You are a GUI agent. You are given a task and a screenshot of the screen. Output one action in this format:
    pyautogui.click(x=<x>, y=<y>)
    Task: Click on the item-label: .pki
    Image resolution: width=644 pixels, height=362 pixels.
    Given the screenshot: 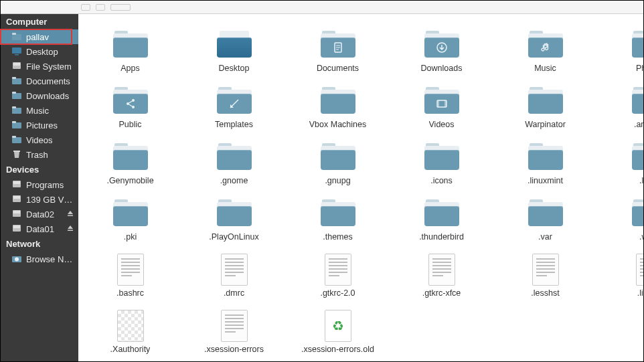 What is the action you would take?
    pyautogui.click(x=130, y=237)
    